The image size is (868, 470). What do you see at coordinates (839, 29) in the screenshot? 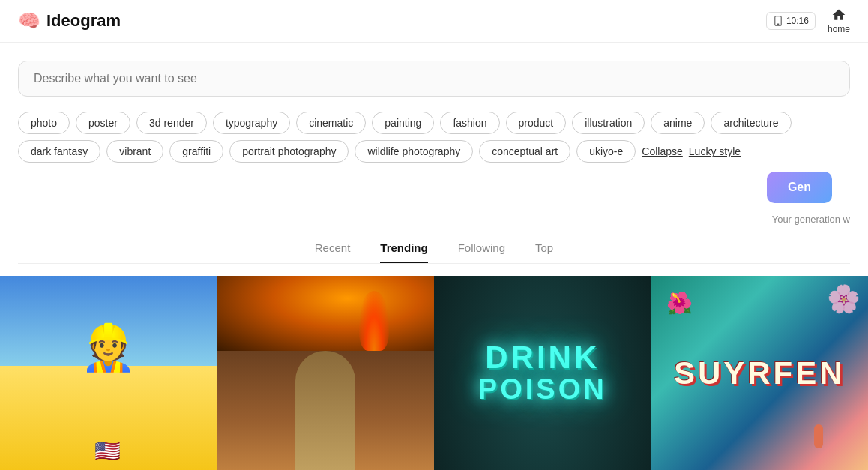
I see `home-label: home` at bounding box center [839, 29].